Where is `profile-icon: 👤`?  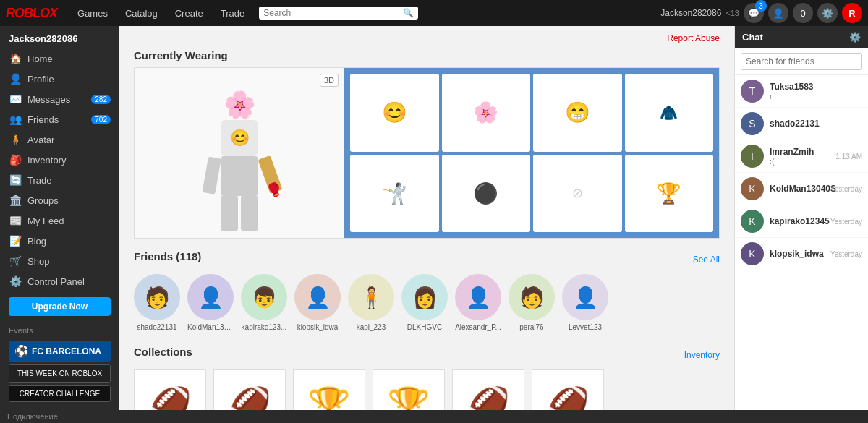
profile-icon: 👤 is located at coordinates (778, 13).